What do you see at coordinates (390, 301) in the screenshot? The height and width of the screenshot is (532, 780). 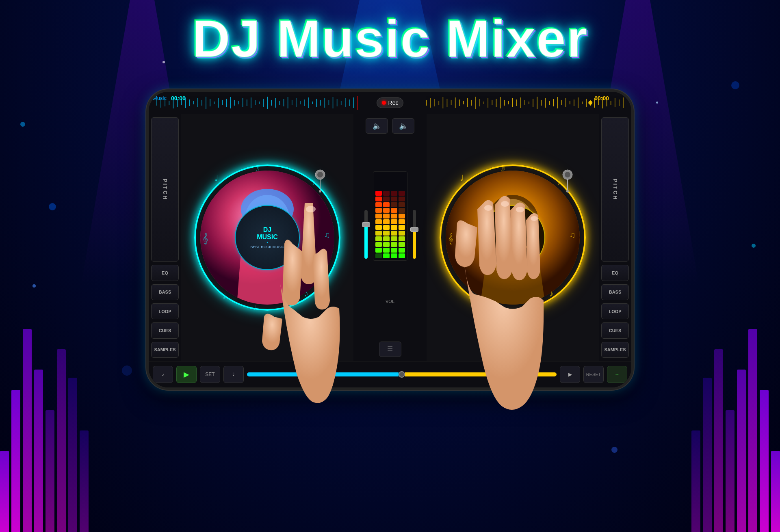 I see `vol-label: VOL` at bounding box center [390, 301].